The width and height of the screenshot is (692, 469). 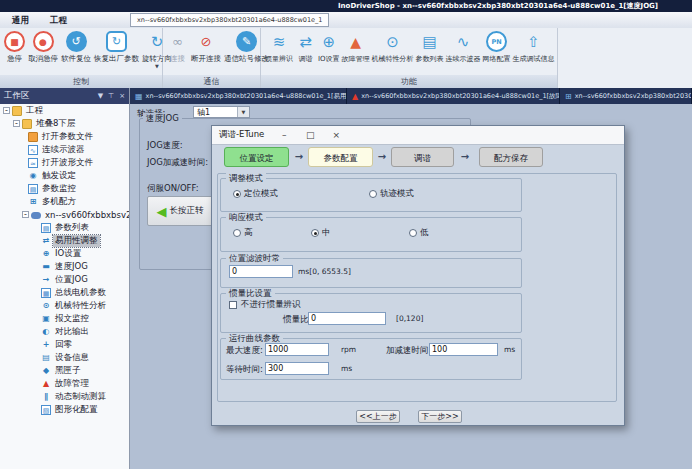 I want to click on tree-item-io-setting: ⊕ IO设置, so click(x=64, y=254).